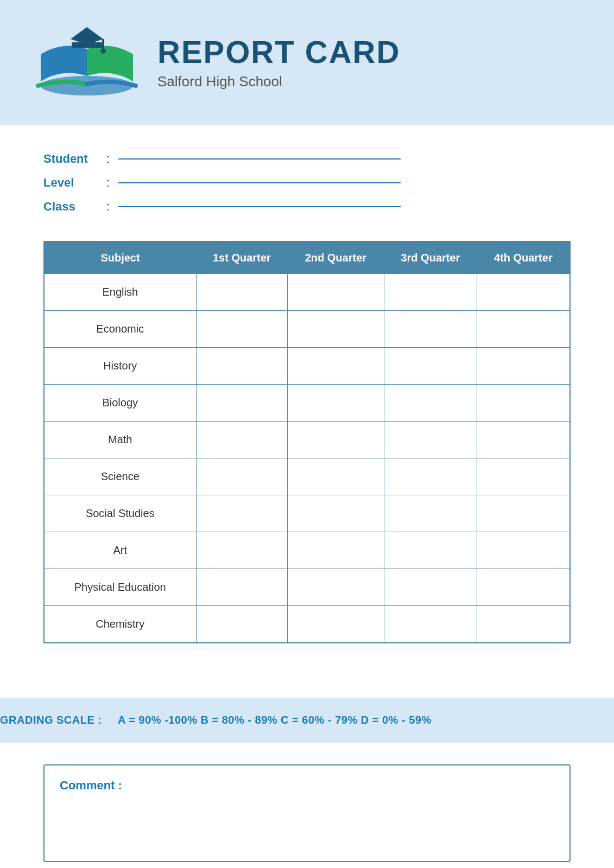  What do you see at coordinates (120, 514) in the screenshot?
I see `subject-cell: Social Studies` at bounding box center [120, 514].